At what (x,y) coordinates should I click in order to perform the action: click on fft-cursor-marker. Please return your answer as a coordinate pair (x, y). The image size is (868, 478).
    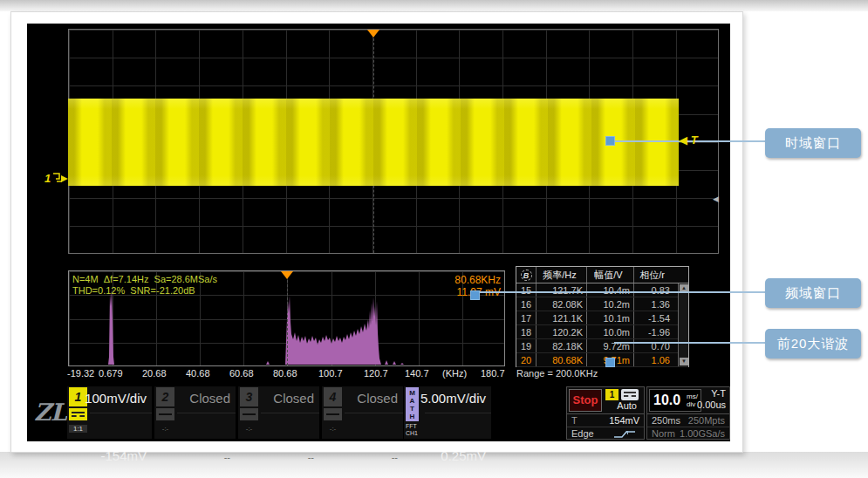
    Looking at the image, I should click on (287, 276).